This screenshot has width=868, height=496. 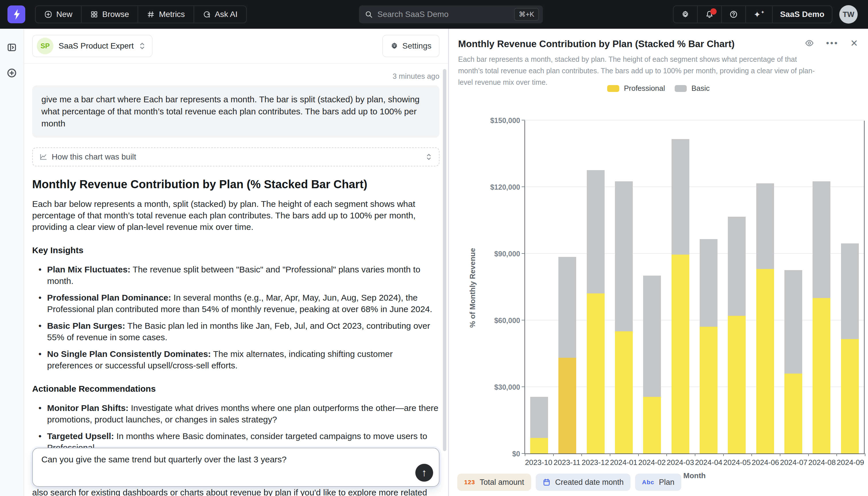 What do you see at coordinates (636, 88) in the screenshot?
I see `legend-item-professional: Professional` at bounding box center [636, 88].